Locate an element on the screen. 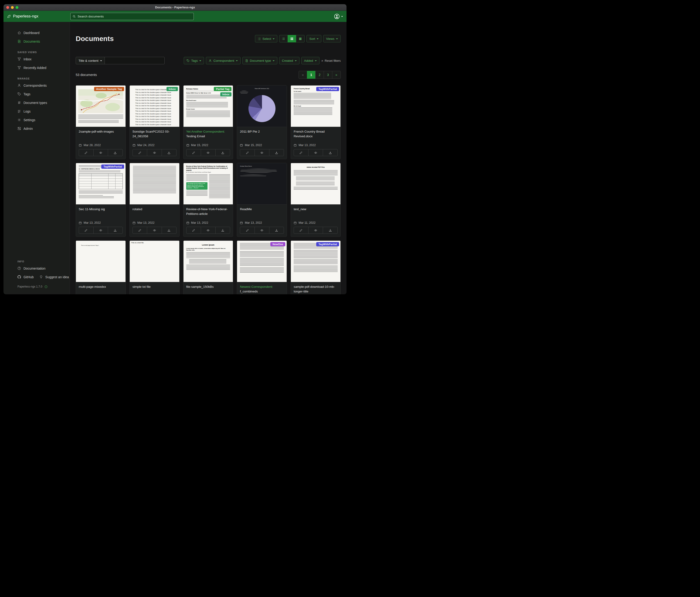  document-thumbnail: Lorem ipsum Lorem ipsum dolor sit amet, … is located at coordinates (208, 262).